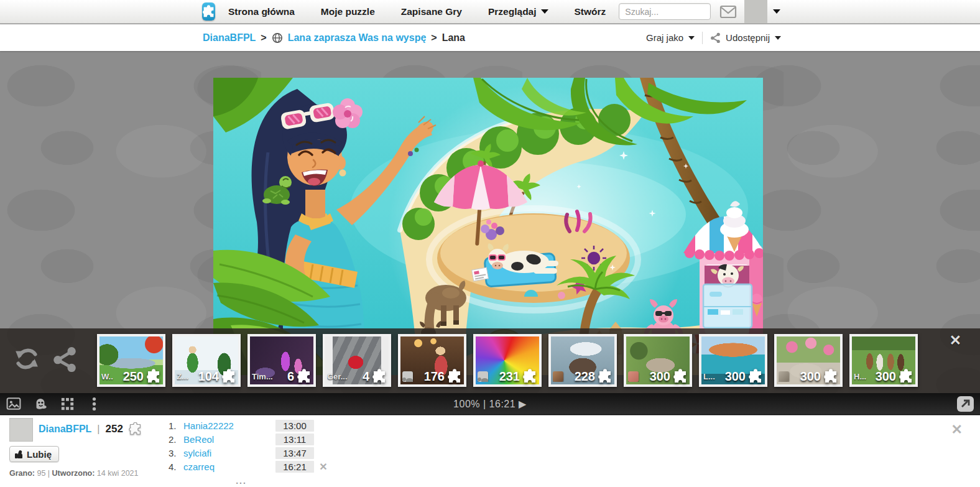 The image size is (980, 487). Describe the element at coordinates (348, 12) in the screenshot. I see `nav-my-puzzles: Moje puzzle` at that location.